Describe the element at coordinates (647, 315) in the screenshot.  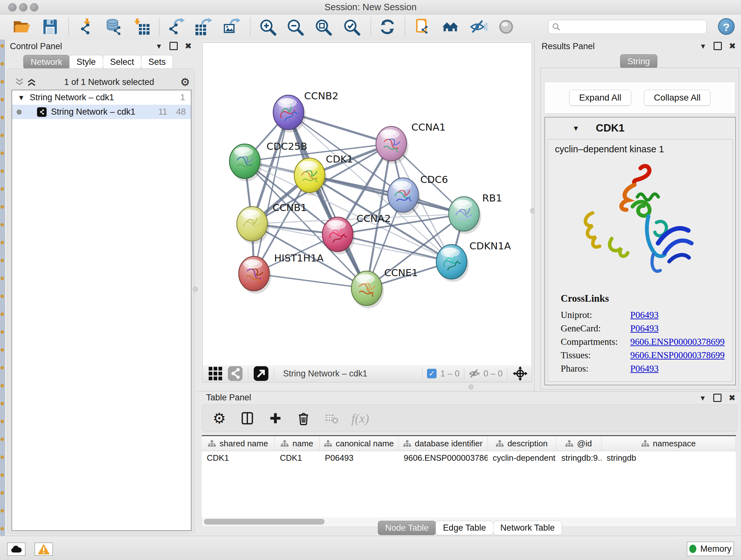
I see `crosslink-row: Uniprot:P06493` at that location.